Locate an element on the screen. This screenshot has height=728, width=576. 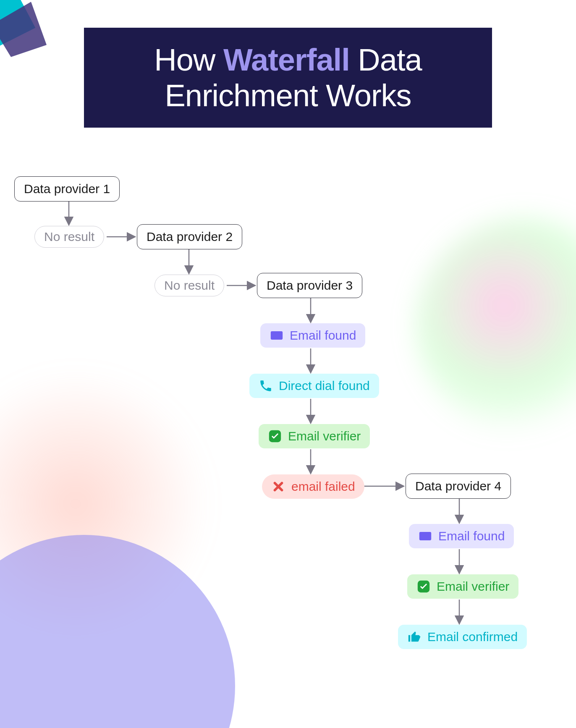
node-label: Data provider 1 is located at coordinates (67, 189).